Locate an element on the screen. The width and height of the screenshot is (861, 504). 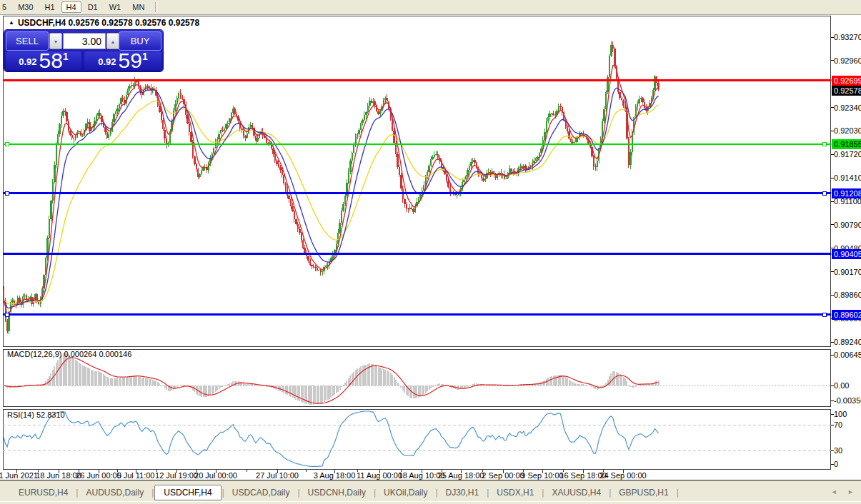
symbol-tabs: EURUSD,H4|AUDUSD,Daily|USDCHF,H4|USDCAD,… is located at coordinates (346, 493).